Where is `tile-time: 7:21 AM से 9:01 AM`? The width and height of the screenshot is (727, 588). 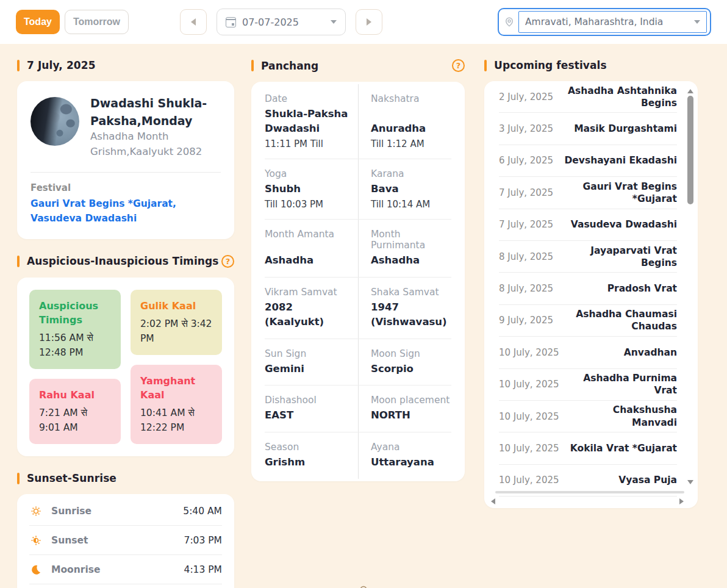 tile-time: 7:21 AM से 9:01 AM is located at coordinates (75, 420).